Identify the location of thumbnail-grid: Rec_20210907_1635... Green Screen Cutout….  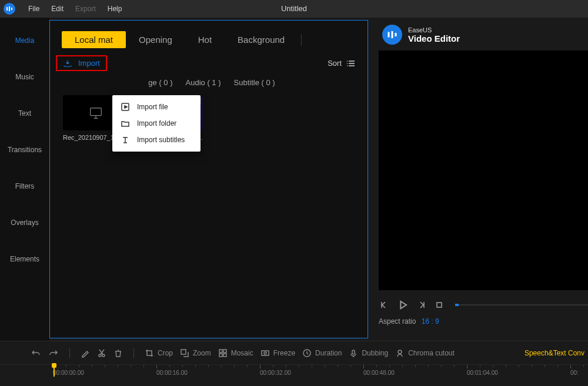
(215, 118).